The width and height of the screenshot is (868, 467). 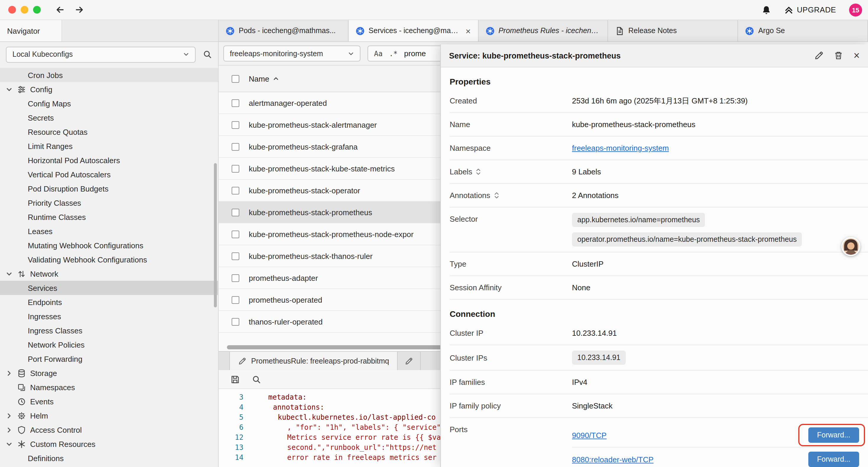 What do you see at coordinates (37, 10) in the screenshot?
I see `window-zoom-button` at bounding box center [37, 10].